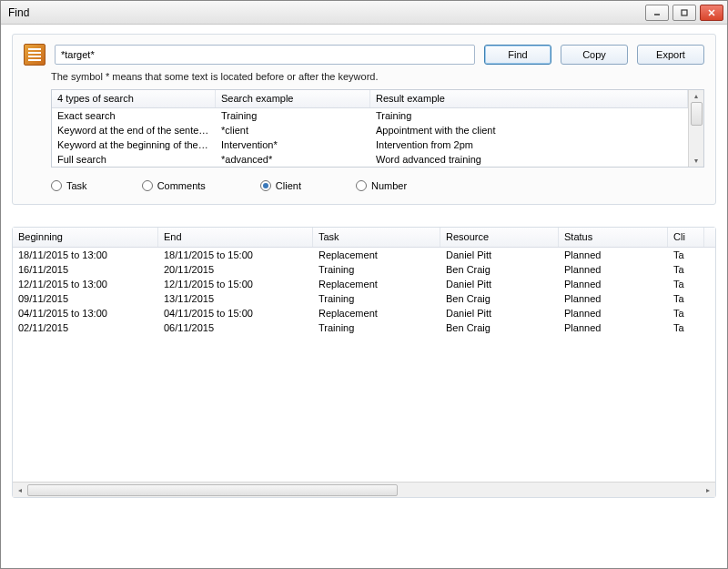 The height and width of the screenshot is (569, 728). What do you see at coordinates (695, 128) in the screenshot?
I see `example-scrollbar: ▴ ▾` at bounding box center [695, 128].